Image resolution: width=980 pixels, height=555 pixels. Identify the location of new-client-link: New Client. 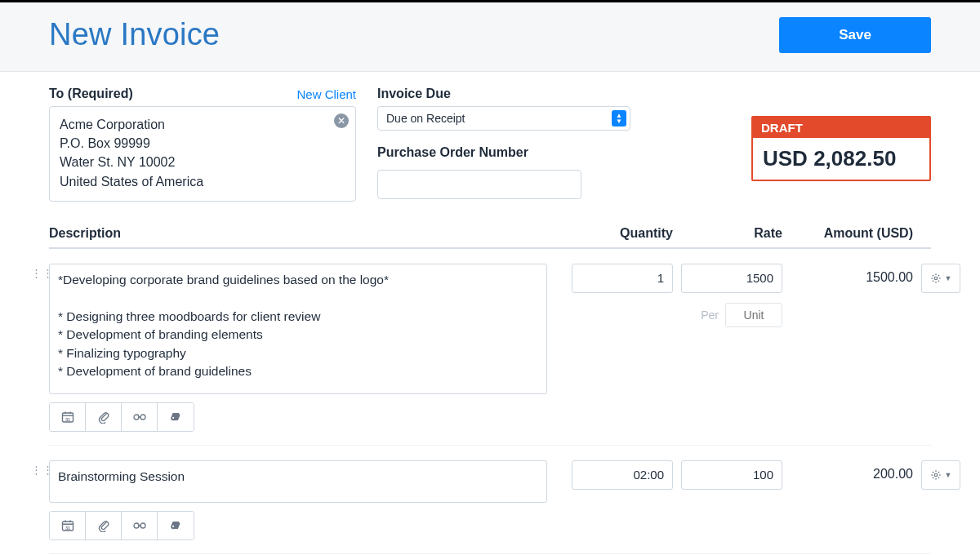
(327, 95).